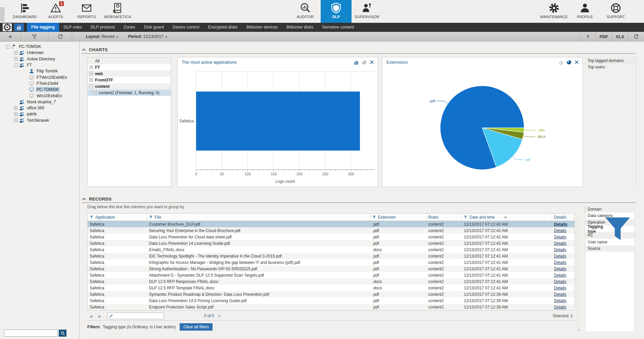 The height and width of the screenshot is (339, 644). Describe the element at coordinates (118, 217) in the screenshot. I see `column-header-application: Application` at that location.